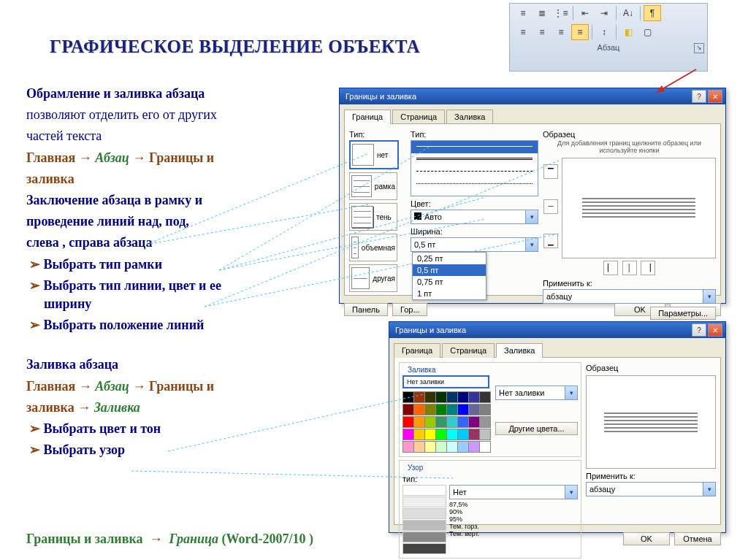 The height and width of the screenshot is (560, 748). What do you see at coordinates (628, 32) in the screenshot?
I see `shading-icon: ◧` at bounding box center [628, 32].